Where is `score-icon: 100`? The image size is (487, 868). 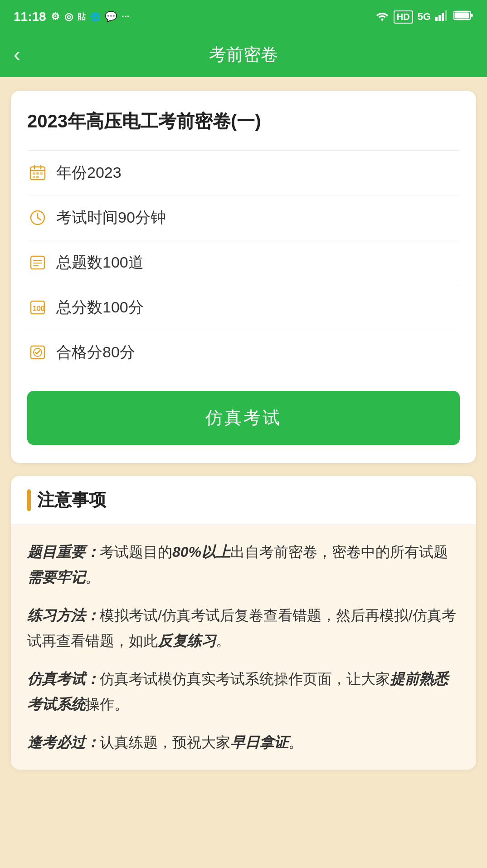 score-icon: 100 is located at coordinates (38, 307).